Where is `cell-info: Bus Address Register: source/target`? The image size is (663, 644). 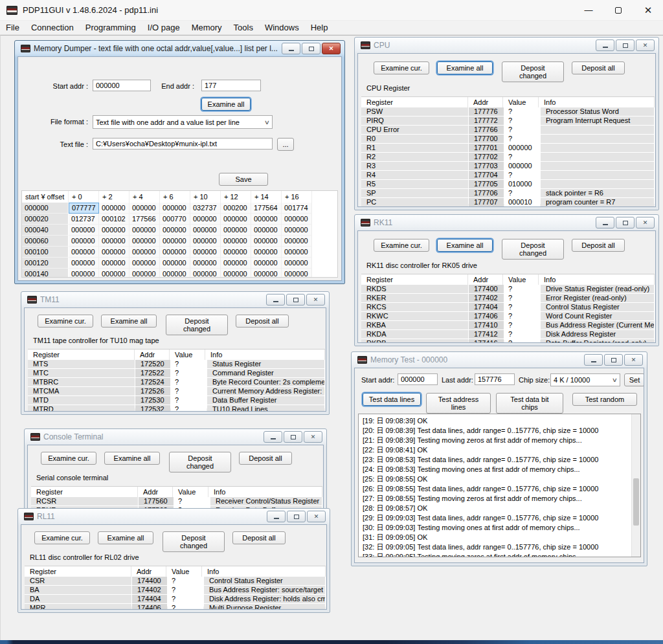 cell-info: Bus Address Register: source/target is located at coordinates (264, 590).